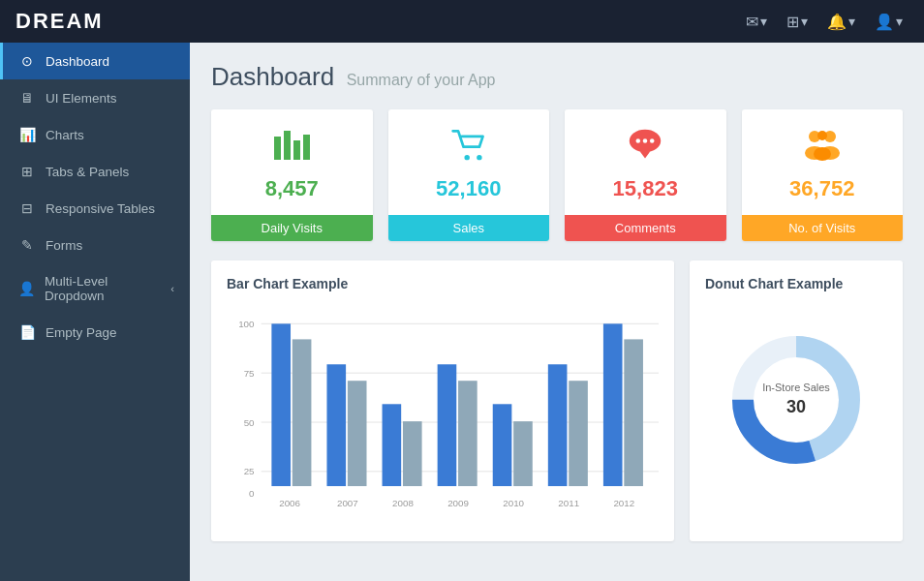 The image size is (924, 581). I want to click on cart-icon, so click(469, 149).